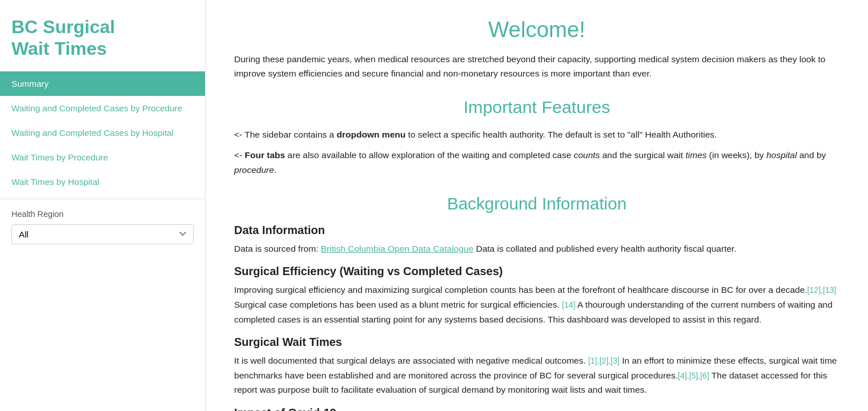  I want to click on feature2-middle4: and by, so click(811, 155).